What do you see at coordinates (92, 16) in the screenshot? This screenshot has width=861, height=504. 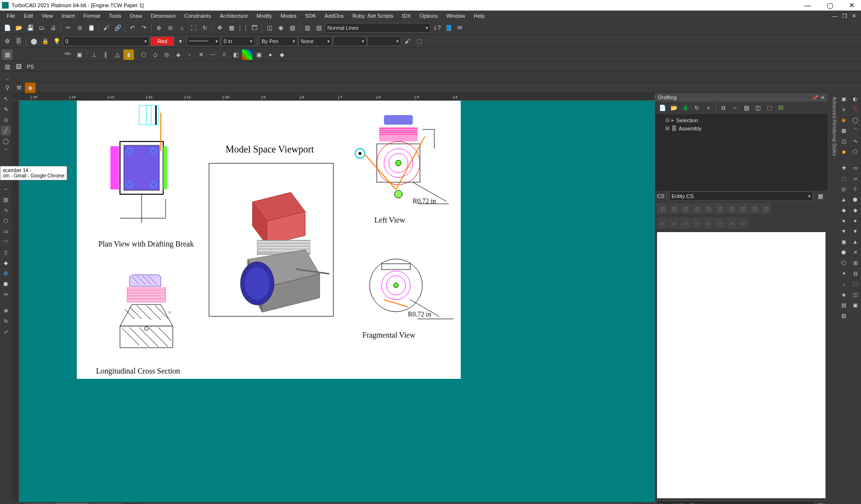 I see `menu-format: Format` at bounding box center [92, 16].